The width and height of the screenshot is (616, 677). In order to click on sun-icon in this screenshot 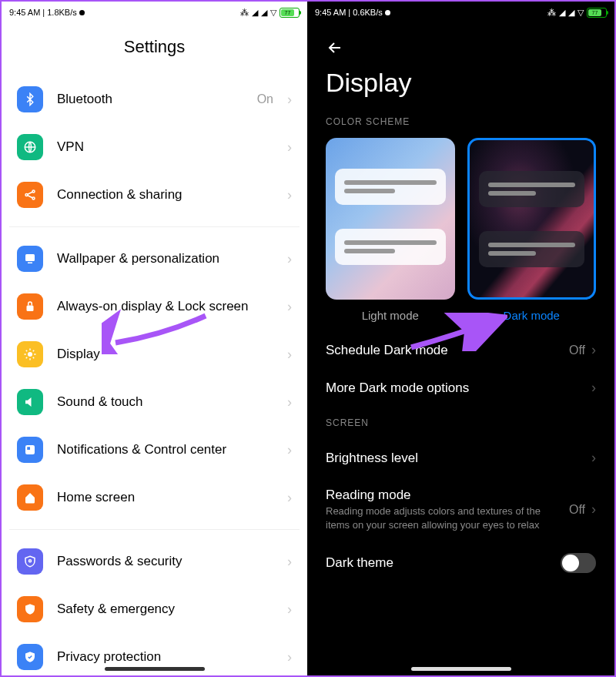, I will do `click(30, 354)`.